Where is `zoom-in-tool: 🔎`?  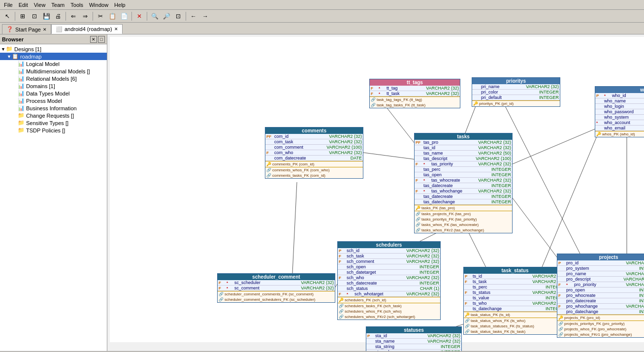
zoom-in-tool: 🔎 is located at coordinates (166, 16).